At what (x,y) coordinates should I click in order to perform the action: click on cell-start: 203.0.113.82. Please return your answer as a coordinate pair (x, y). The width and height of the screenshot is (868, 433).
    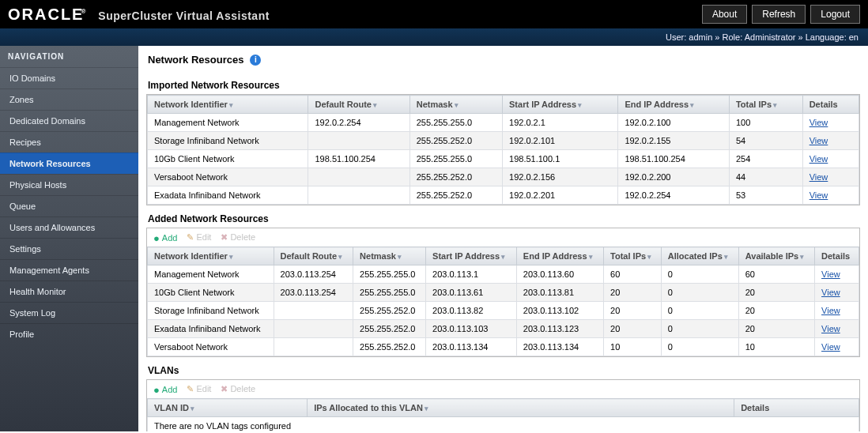
    Looking at the image, I should click on (471, 311).